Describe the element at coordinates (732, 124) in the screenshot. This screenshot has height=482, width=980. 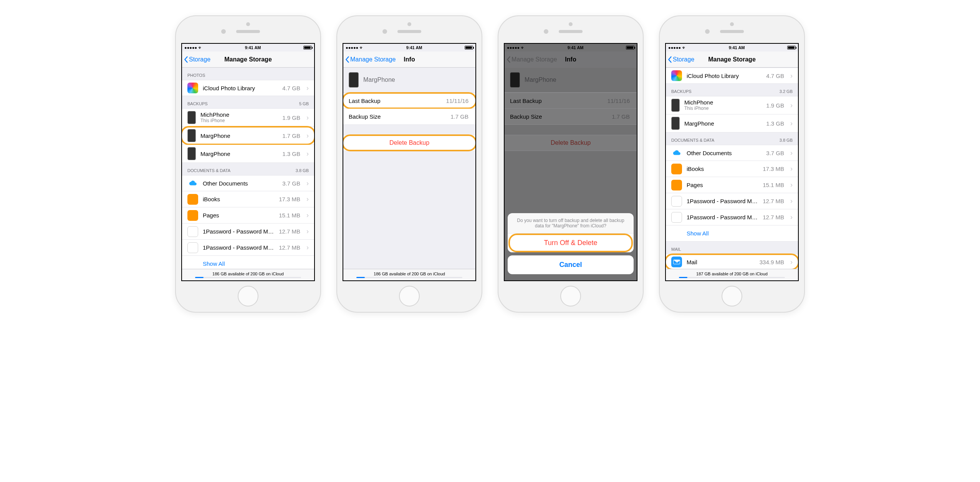
I see `row-backup-margphone: MargPhone 1.3 GB ›` at that location.